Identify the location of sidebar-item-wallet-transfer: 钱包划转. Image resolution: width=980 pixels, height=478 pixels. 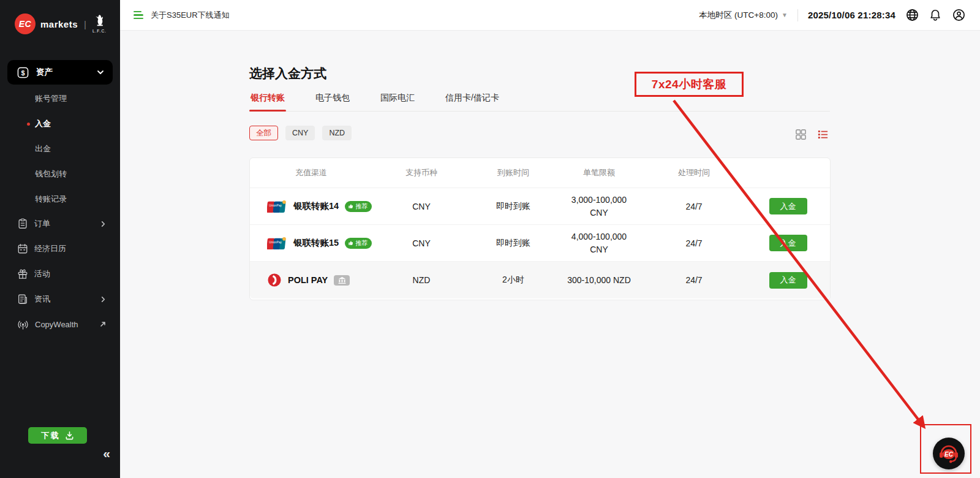
(60, 174).